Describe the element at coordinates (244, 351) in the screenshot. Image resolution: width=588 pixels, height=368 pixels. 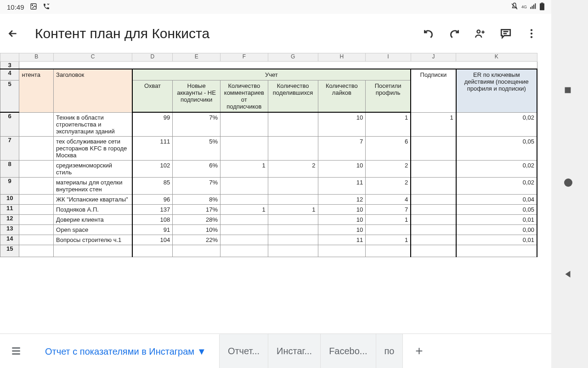
I see `sheet-tab: Отчет...` at that location.